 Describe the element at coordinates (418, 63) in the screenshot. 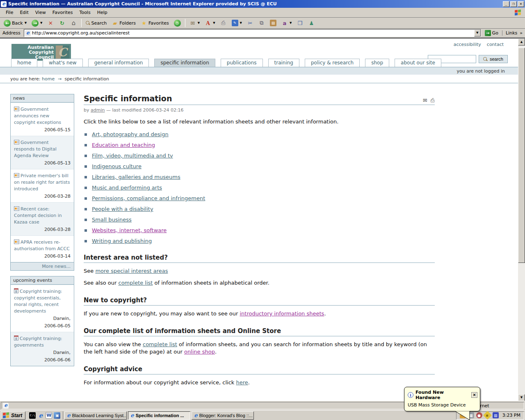

I see `tab-about-our-site: about our site` at that location.